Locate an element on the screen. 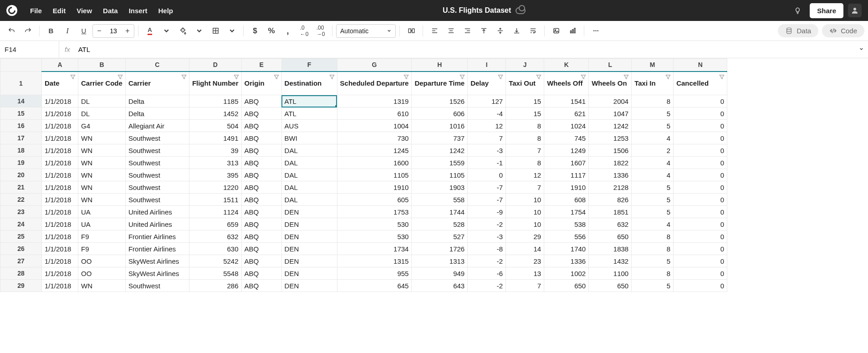  cell-N29: 0 is located at coordinates (700, 286).